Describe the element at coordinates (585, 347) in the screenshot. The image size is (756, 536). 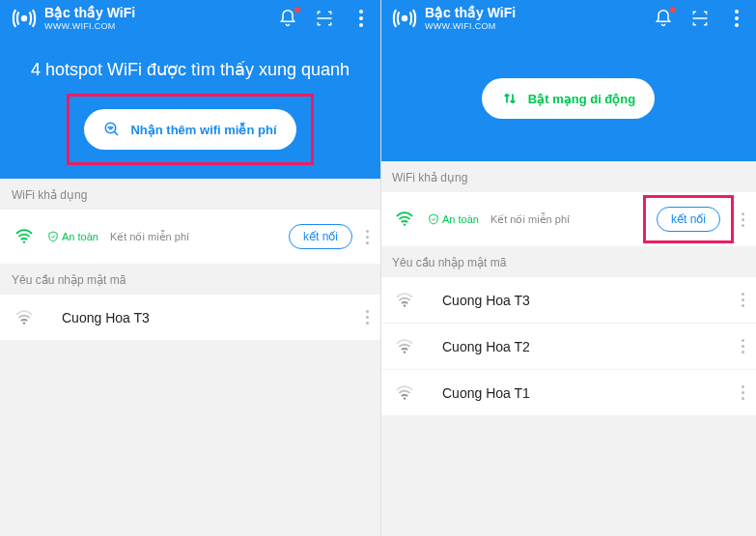
I see `network-name: Cuong Hoa T2` at that location.